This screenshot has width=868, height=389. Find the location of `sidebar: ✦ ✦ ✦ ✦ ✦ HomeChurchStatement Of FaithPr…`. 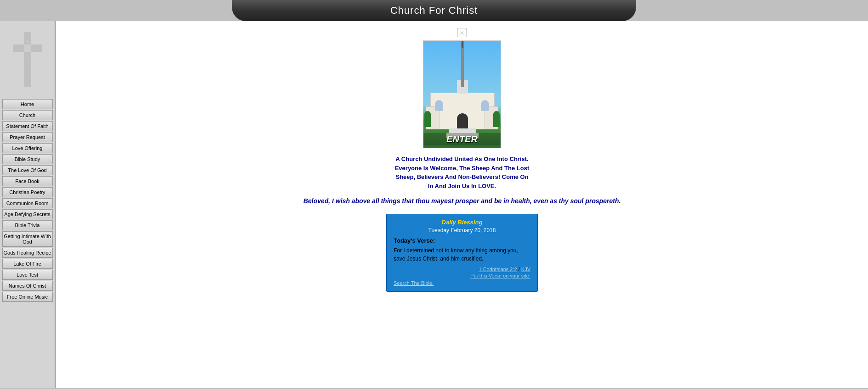

sidebar: ✦ ✦ ✦ ✦ ✦ HomeChurchStatement Of FaithPr… is located at coordinates (28, 205).